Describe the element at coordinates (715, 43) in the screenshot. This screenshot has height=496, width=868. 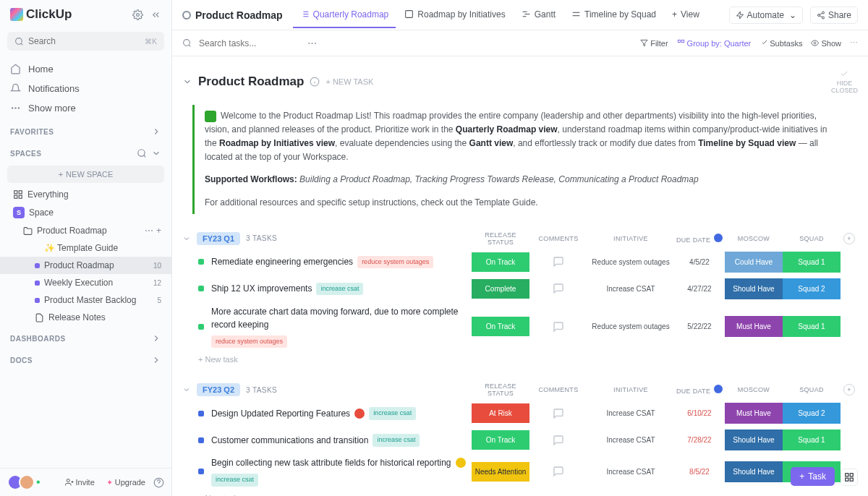
I see `group-by-button: Group by: Quarter` at that location.